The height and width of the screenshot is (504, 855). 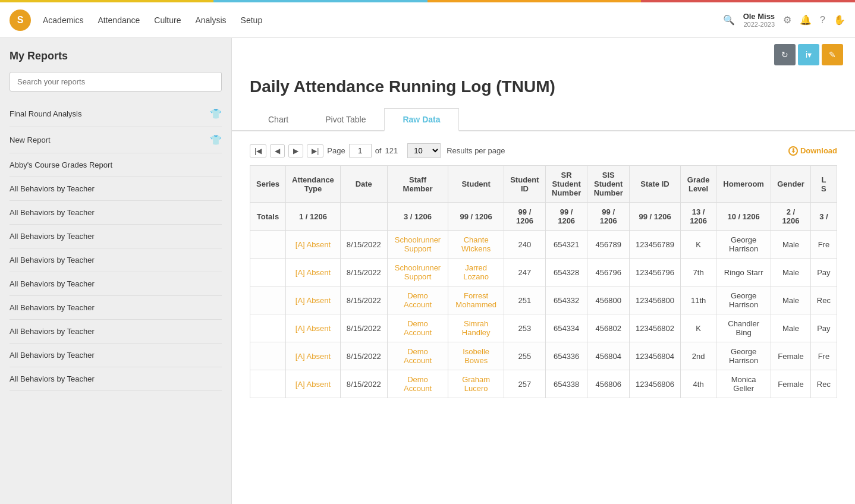 What do you see at coordinates (278, 120) in the screenshot?
I see `tab-chart: Chart` at bounding box center [278, 120].